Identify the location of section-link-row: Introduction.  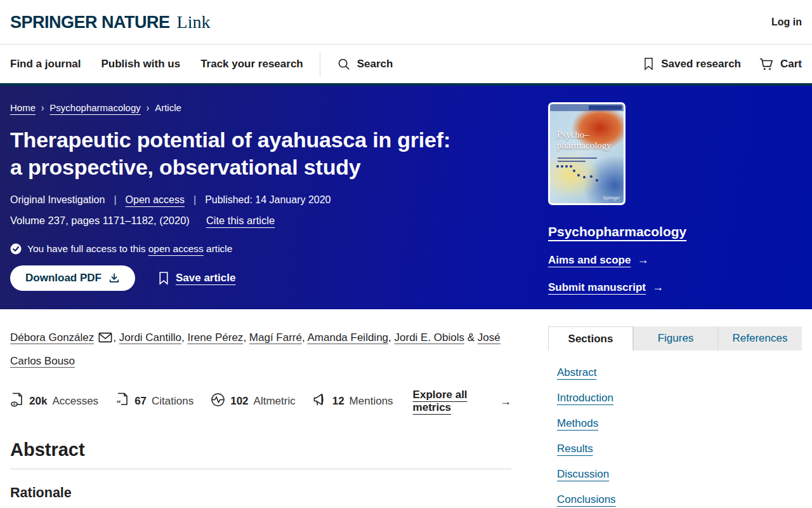
(679, 404).